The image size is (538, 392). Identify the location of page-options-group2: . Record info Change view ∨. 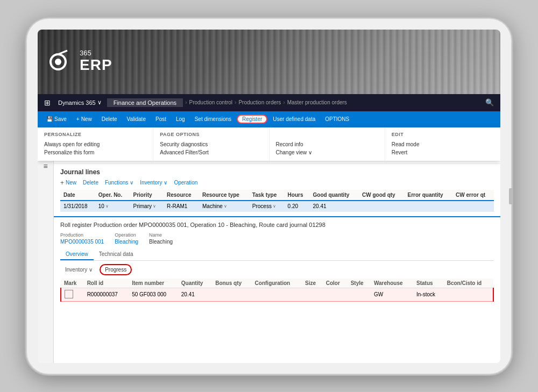
(327, 144).